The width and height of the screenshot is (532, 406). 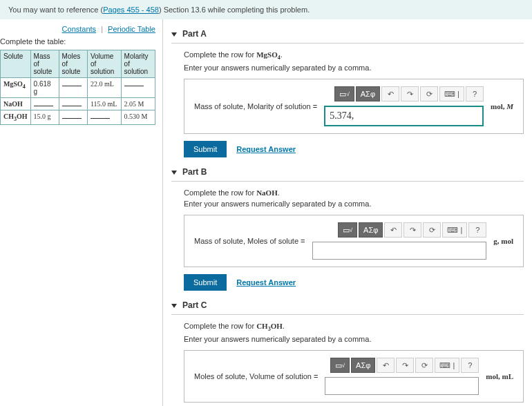 What do you see at coordinates (205, 149) in the screenshot?
I see `submit-button-a: Submit` at bounding box center [205, 149].